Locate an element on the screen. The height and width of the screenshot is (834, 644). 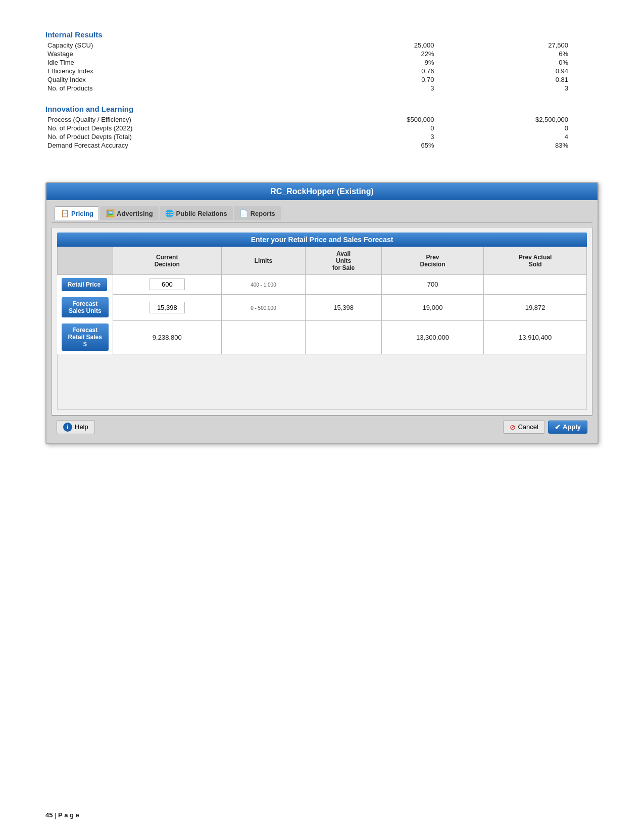
col-prev-actual-header: Prev ActualSold is located at coordinates (535, 261).